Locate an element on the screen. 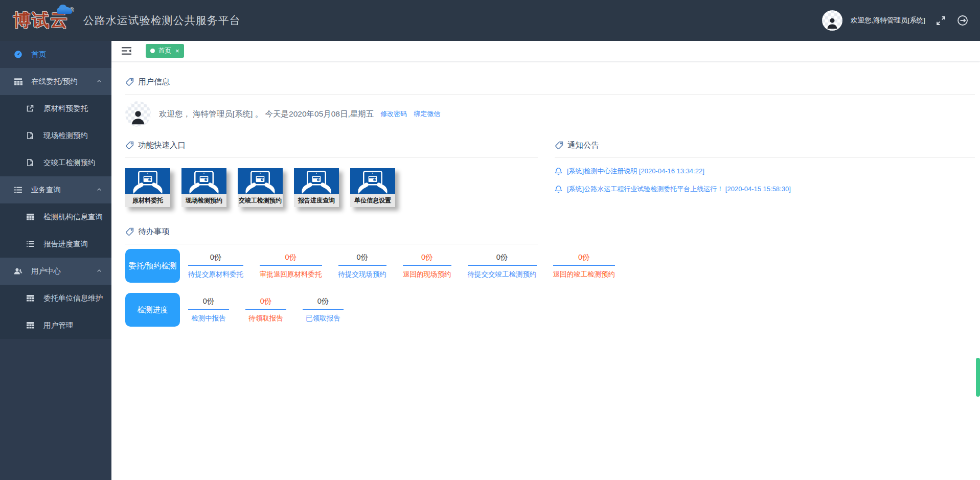 This screenshot has height=480, width=980. section-title: 功能快速入口 is located at coordinates (162, 145).